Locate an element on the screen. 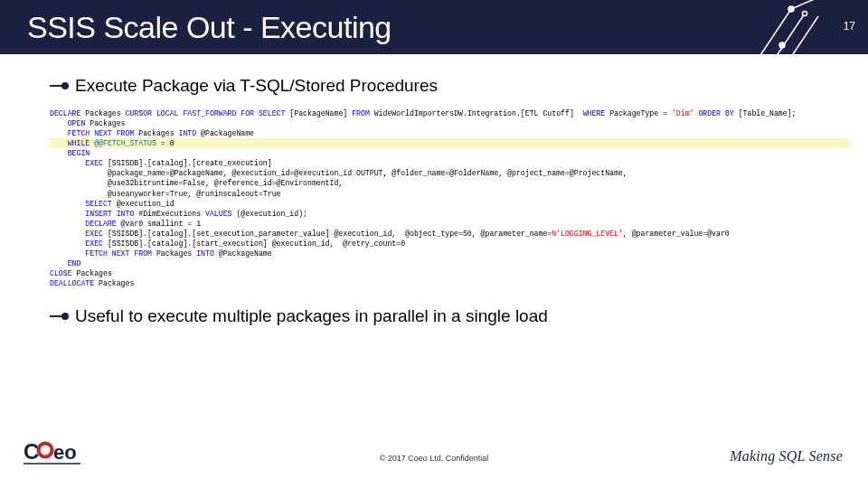  page-number: 17 is located at coordinates (850, 26).